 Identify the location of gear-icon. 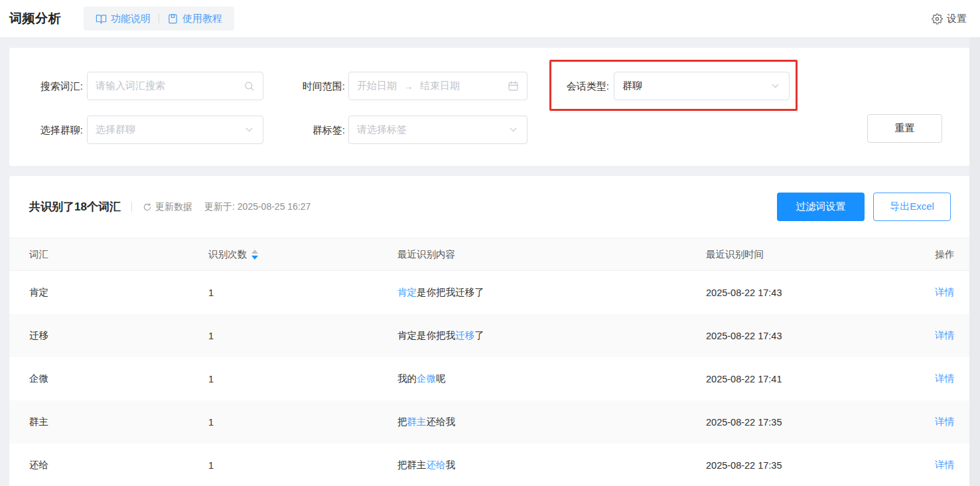
(937, 19).